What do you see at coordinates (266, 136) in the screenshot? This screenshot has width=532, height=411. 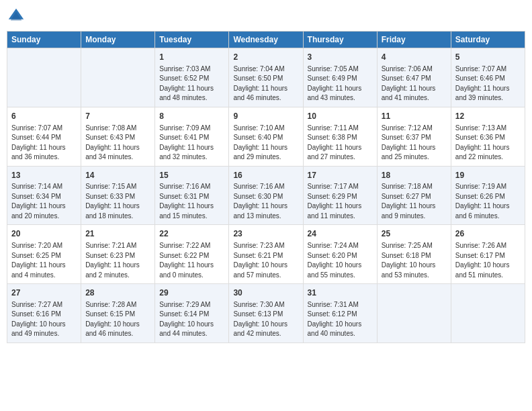 I see `calendar-day-cell: 9Sunrise: 7:10 AM Sunset: 6:40 PM Daylig…` at bounding box center [266, 136].